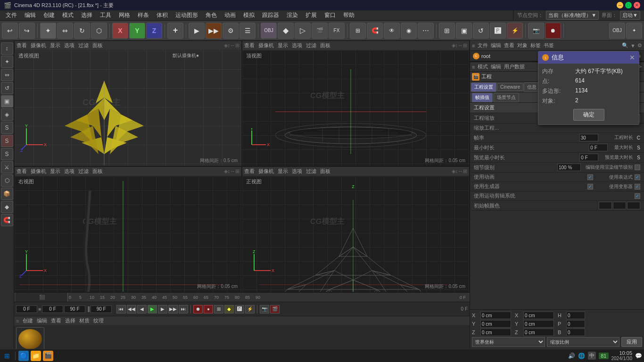  I want to click on vp-display-right: 显示, so click(55, 172).